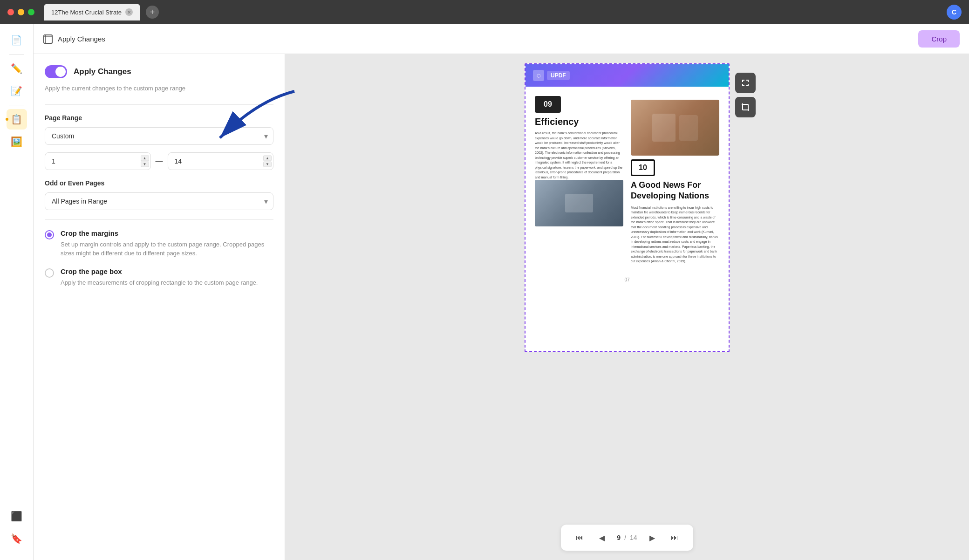 Image resolution: width=969 pixels, height=560 pixels. I want to click on range-end-spinners: ▲ ▼, so click(267, 161).